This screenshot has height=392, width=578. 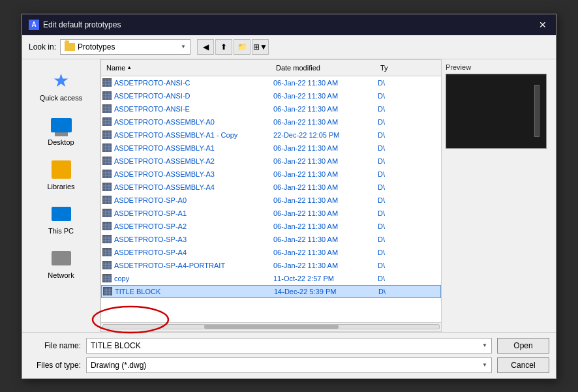 What do you see at coordinates (61, 81) in the screenshot?
I see `quick-access-icon: ★` at bounding box center [61, 81].